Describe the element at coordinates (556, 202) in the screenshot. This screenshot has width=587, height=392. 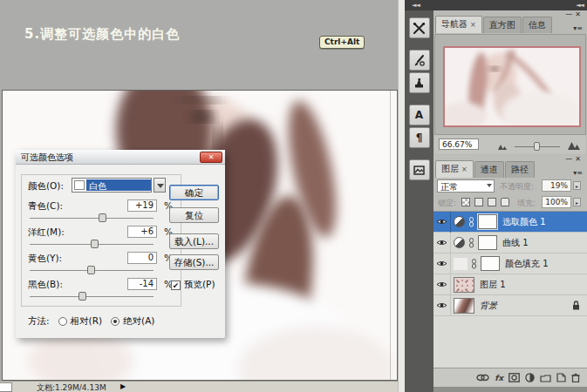
I see `fill-field: 100%` at that location.